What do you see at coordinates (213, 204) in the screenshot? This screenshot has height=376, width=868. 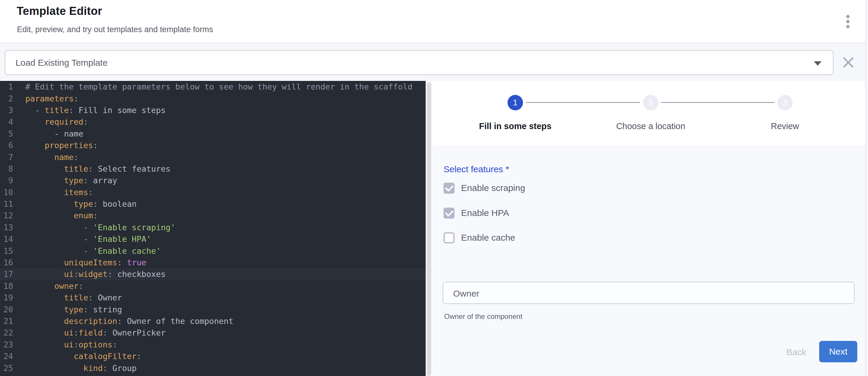 I see `code-line: 11 type: boolean` at bounding box center [213, 204].